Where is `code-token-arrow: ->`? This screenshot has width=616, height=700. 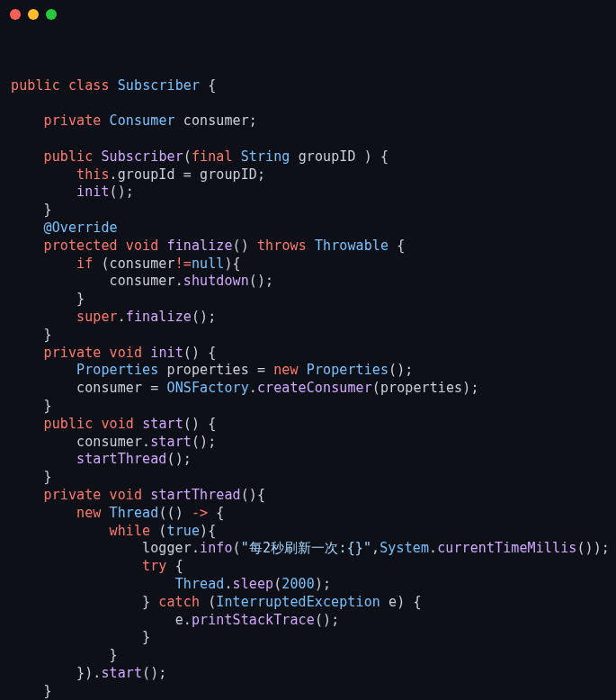 code-token-arrow: -> is located at coordinates (200, 513).